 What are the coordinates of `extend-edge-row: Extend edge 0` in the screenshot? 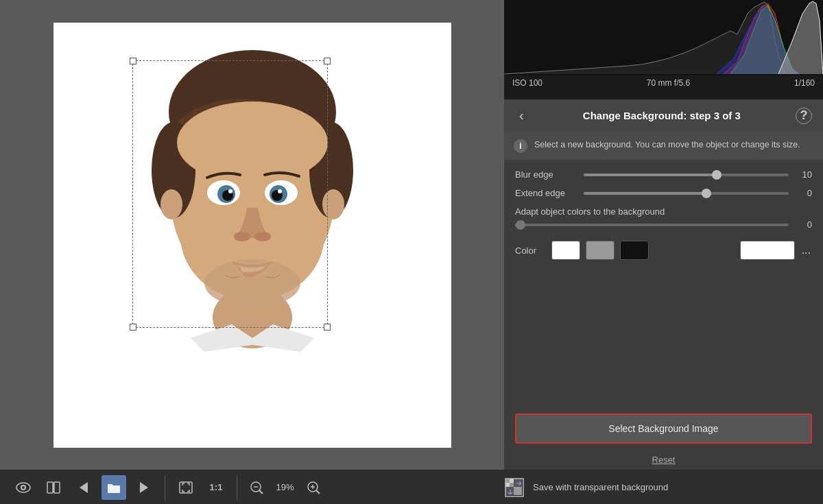 It's located at (664, 193).